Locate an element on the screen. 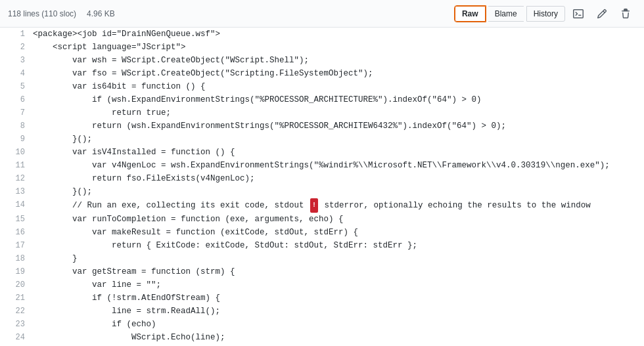 This screenshot has height=346, width=644. line-number: 17 is located at coordinates (16, 246).